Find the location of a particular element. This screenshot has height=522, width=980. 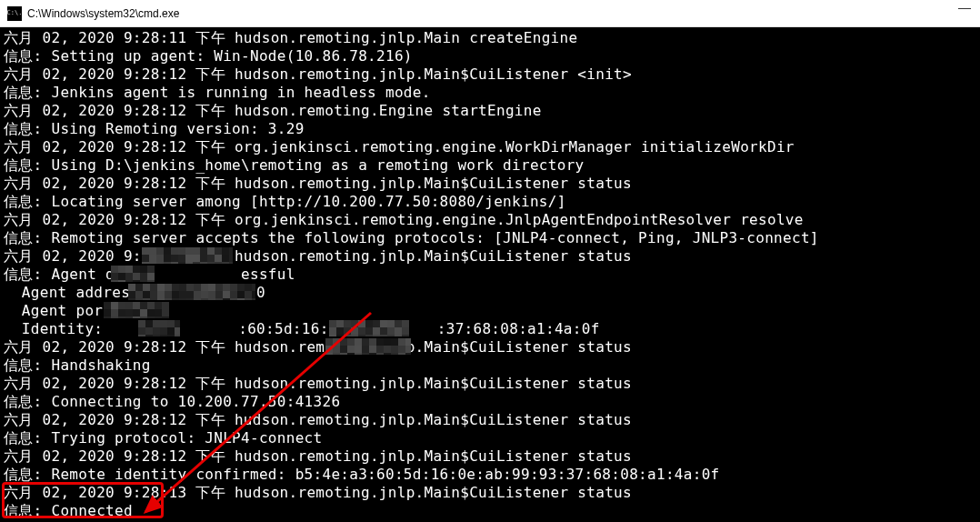

window-titlebar: C:\. C:\Windows\system32\cmd.exe is located at coordinates (490, 14).